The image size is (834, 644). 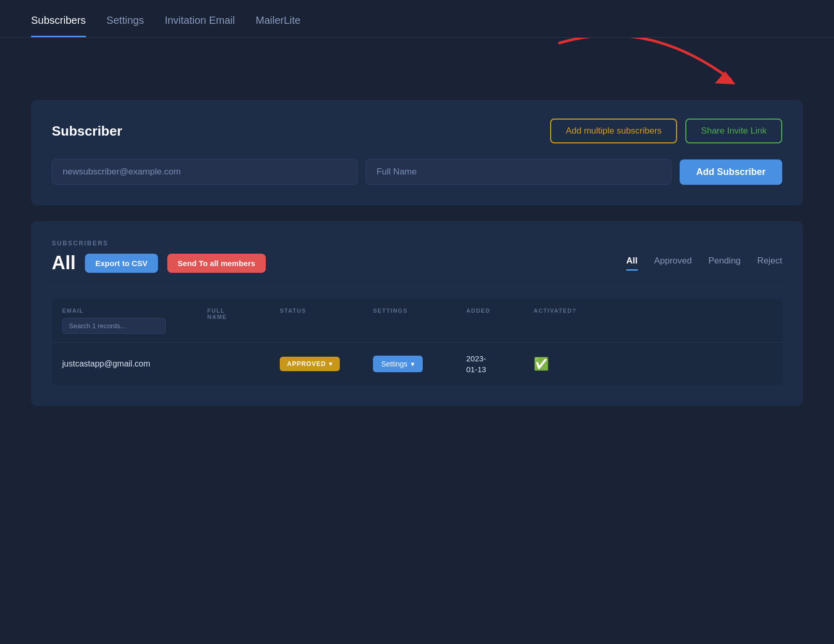 I want to click on col-settings-label: SETTINGS, so click(x=420, y=321).